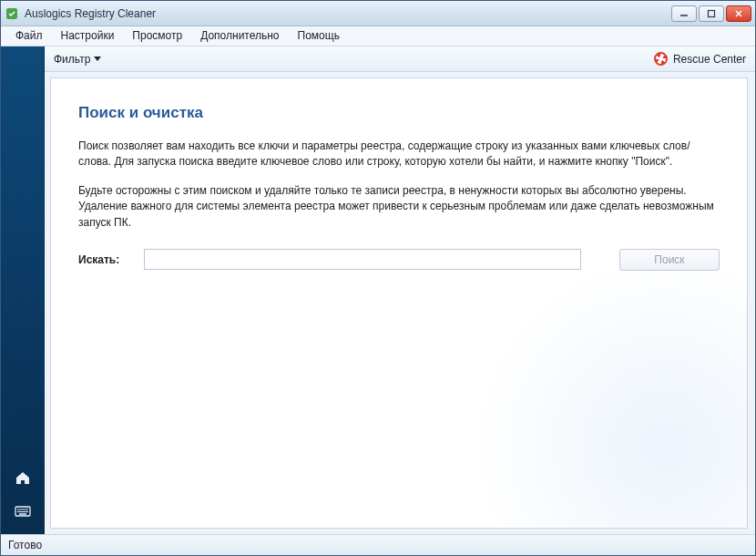  What do you see at coordinates (399, 260) in the screenshot?
I see `search-row: Искать: Поиск` at bounding box center [399, 260].